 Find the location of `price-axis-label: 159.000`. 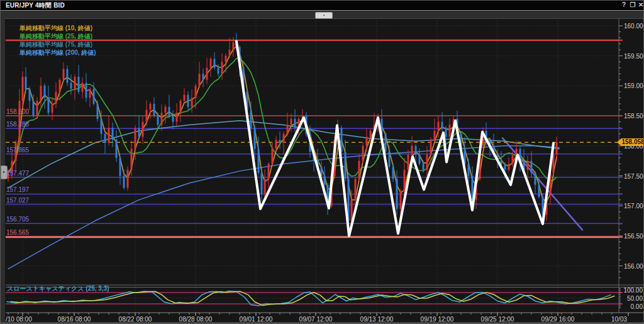

price-axis-label: 159.000 is located at coordinates (634, 86).